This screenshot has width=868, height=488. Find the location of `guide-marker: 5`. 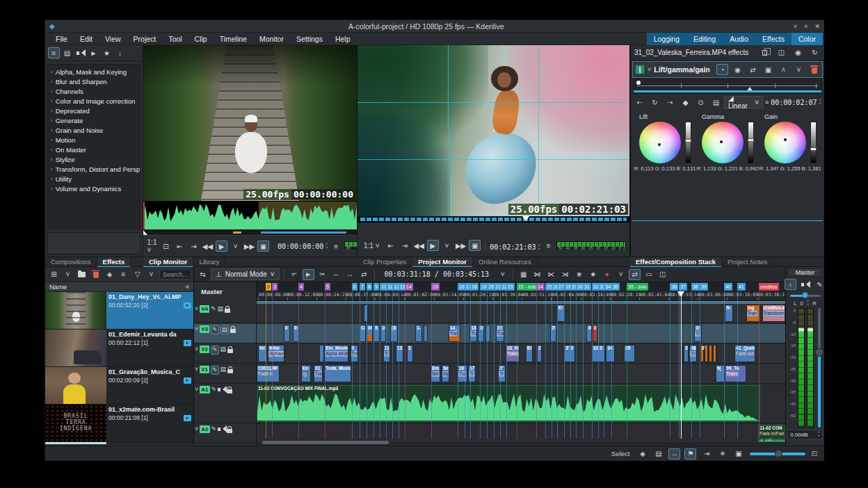

guide-marker: 5 is located at coordinates (328, 286).